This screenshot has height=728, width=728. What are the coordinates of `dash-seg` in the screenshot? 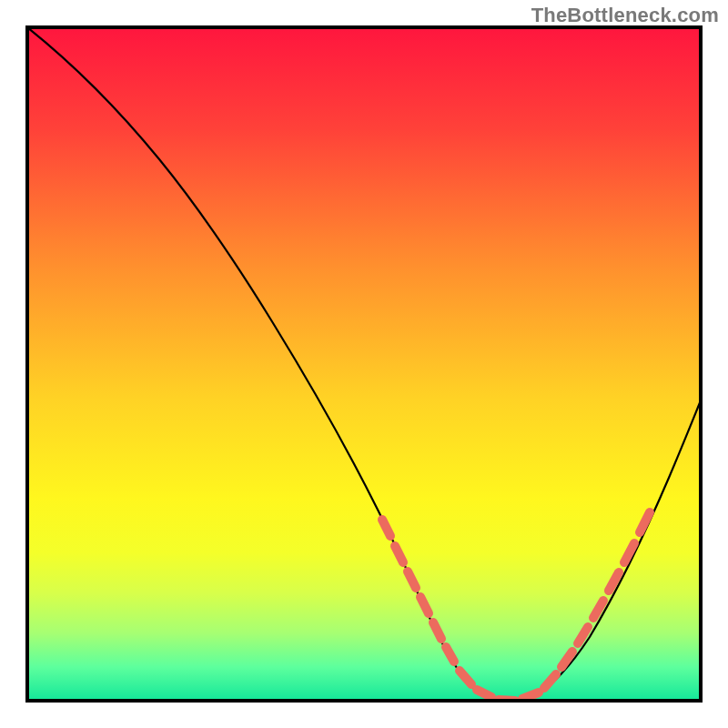 It's located at (531, 695).